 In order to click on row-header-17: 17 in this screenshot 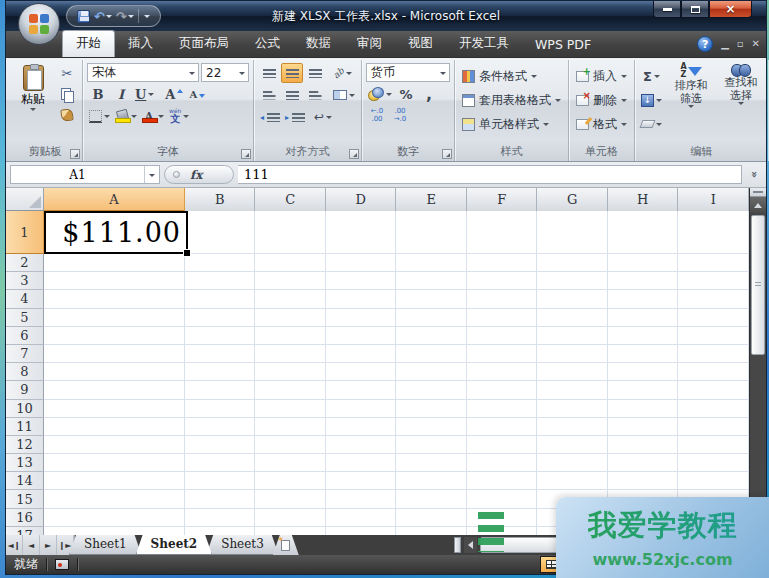, I will do `click(25, 531)`.